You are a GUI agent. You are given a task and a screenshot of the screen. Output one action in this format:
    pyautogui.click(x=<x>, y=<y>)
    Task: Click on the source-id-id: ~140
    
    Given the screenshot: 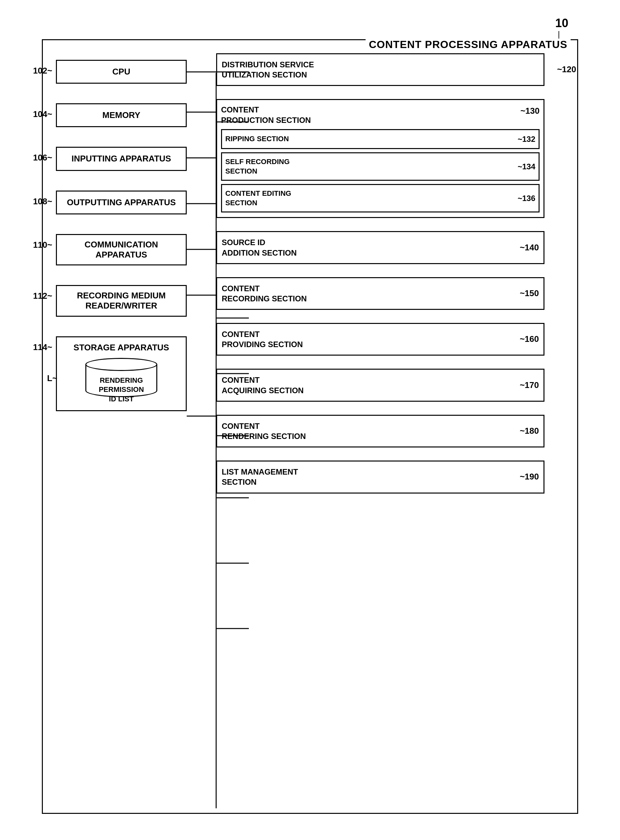 What is the action you would take?
    pyautogui.click(x=529, y=248)
    